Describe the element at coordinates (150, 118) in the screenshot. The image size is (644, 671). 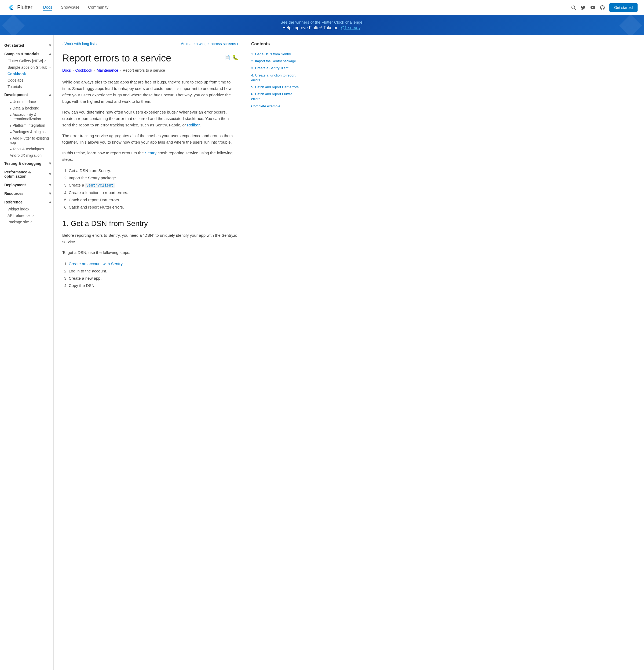
I see `intro-paragraph-2: How can you determine how often your use…` at that location.